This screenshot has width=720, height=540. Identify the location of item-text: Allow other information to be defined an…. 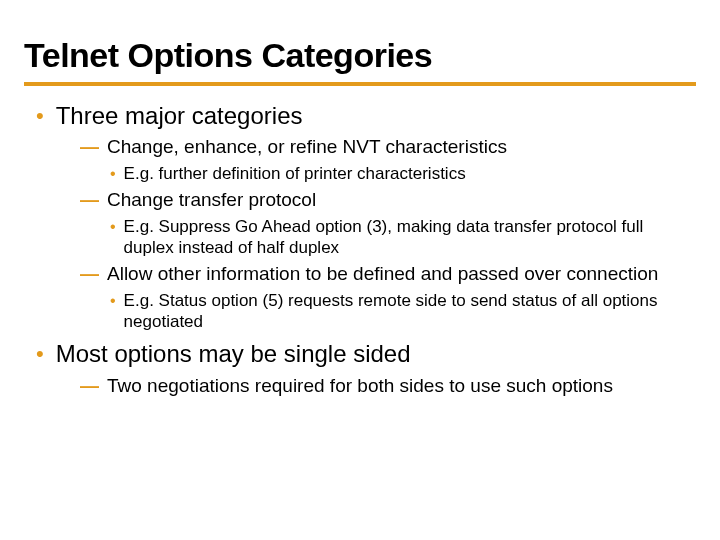
(382, 274).